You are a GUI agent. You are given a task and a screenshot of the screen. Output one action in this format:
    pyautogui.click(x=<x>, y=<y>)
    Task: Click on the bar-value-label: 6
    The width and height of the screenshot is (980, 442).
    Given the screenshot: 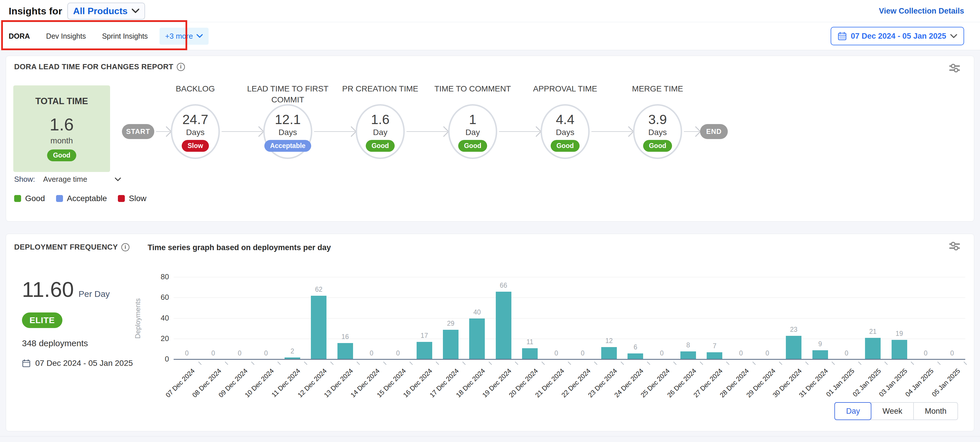 What is the action you would take?
    pyautogui.click(x=635, y=347)
    